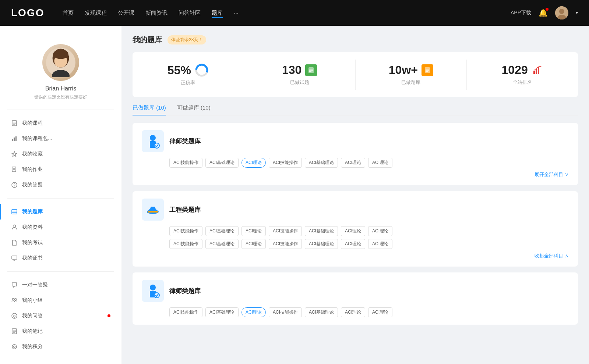  What do you see at coordinates (353, 313) in the screenshot?
I see `qbank-tag-3-5: ACI理论` at bounding box center [353, 313].